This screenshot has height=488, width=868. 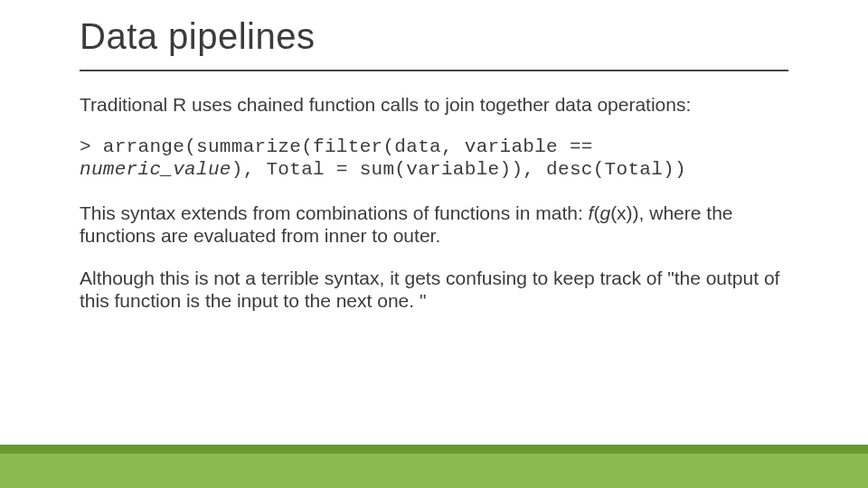 What do you see at coordinates (91, 146) in the screenshot?
I see `code-prompt: >` at bounding box center [91, 146].